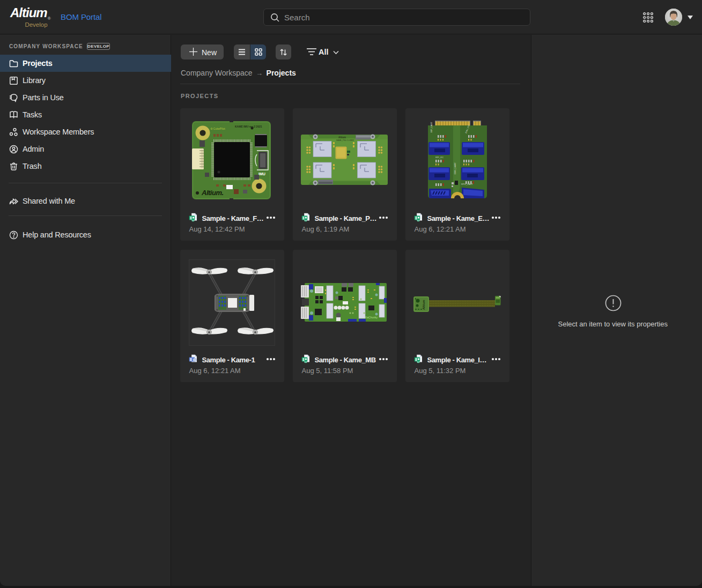 The image size is (702, 588). Describe the element at coordinates (249, 126) in the screenshot. I see `svg-text: KAME IMU rev.2 2021` at that location.